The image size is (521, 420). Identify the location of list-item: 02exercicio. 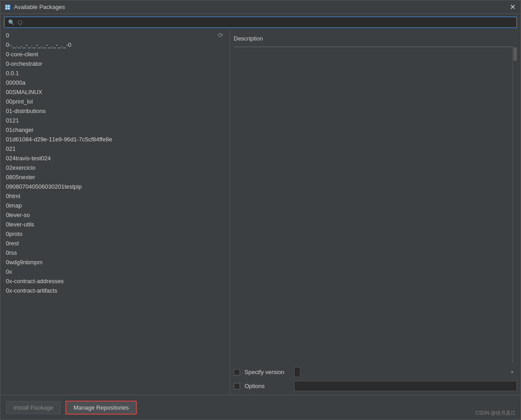
(115, 167).